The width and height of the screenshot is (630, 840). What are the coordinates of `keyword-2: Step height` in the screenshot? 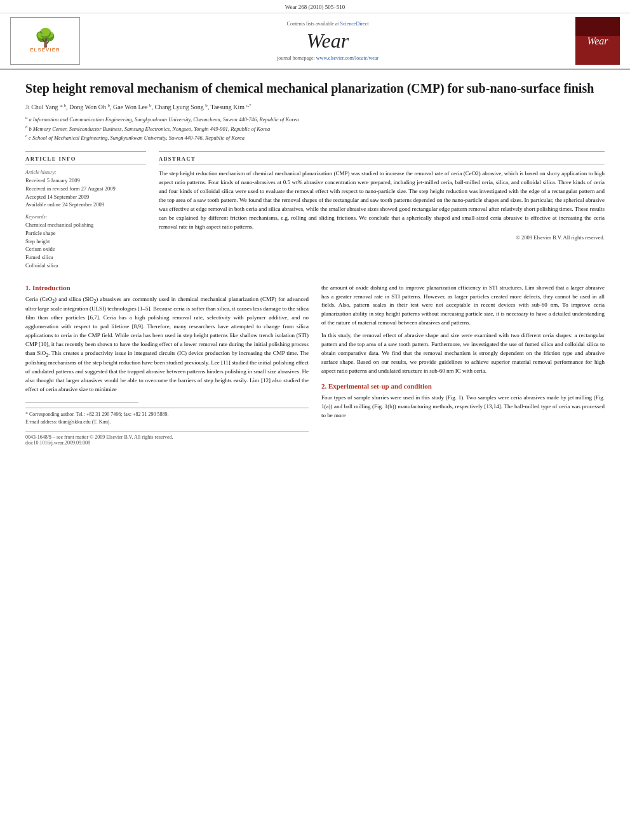 It's located at (86, 241).